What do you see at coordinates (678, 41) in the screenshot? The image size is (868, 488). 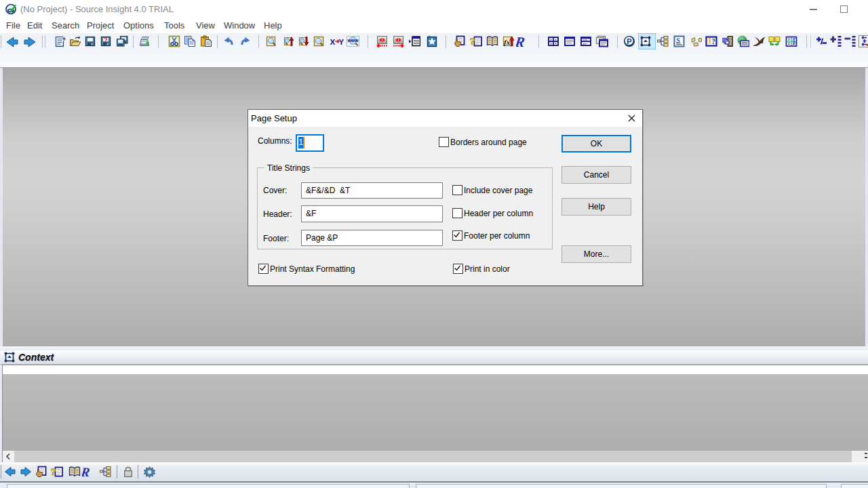 I see `svg-text: S` at bounding box center [678, 41].